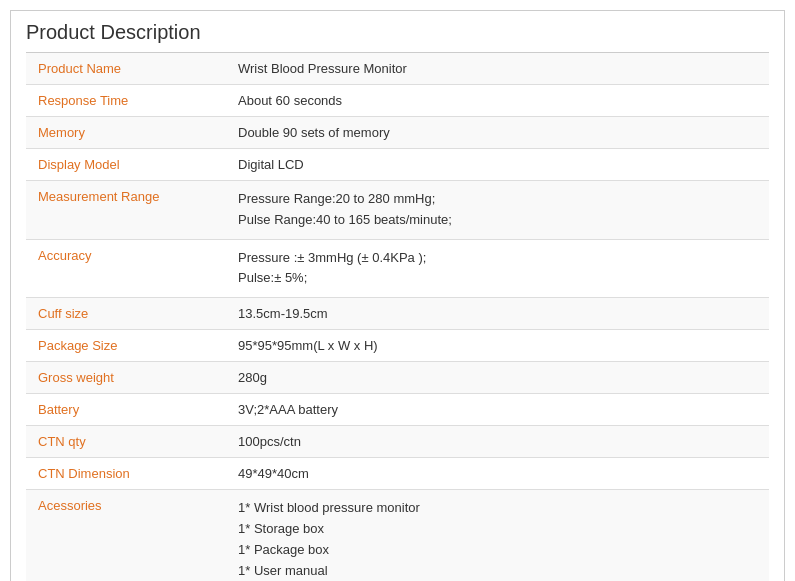  I want to click on table-row: Response TimeAbout 60 seconds, so click(398, 101).